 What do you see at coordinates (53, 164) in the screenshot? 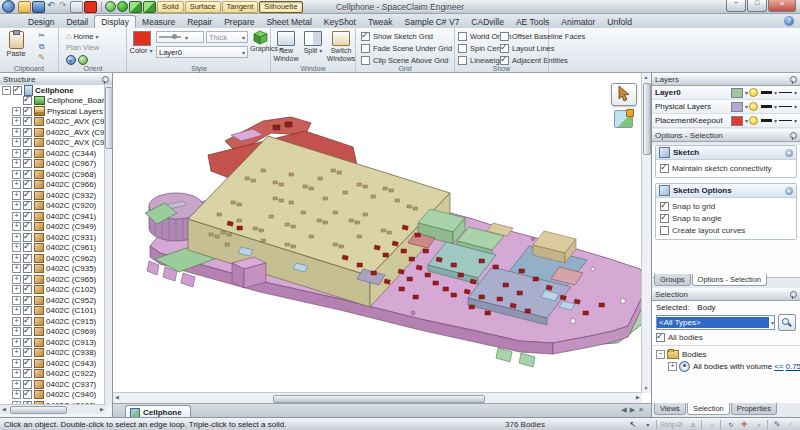
I see `tree-item-0402c-c967: 0402C (C967)` at bounding box center [53, 164].